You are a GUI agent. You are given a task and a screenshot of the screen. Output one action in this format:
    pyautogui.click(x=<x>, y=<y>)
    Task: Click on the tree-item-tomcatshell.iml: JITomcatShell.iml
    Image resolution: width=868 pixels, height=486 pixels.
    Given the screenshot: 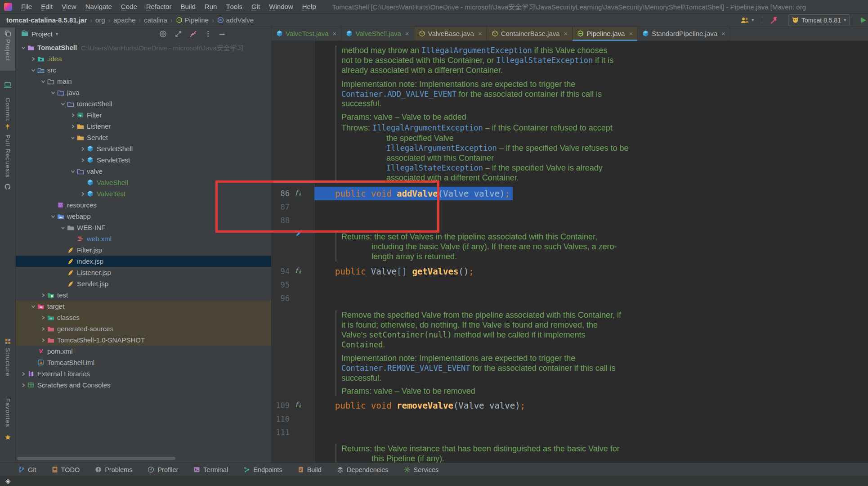 What is the action you would take?
    pyautogui.click(x=143, y=363)
    